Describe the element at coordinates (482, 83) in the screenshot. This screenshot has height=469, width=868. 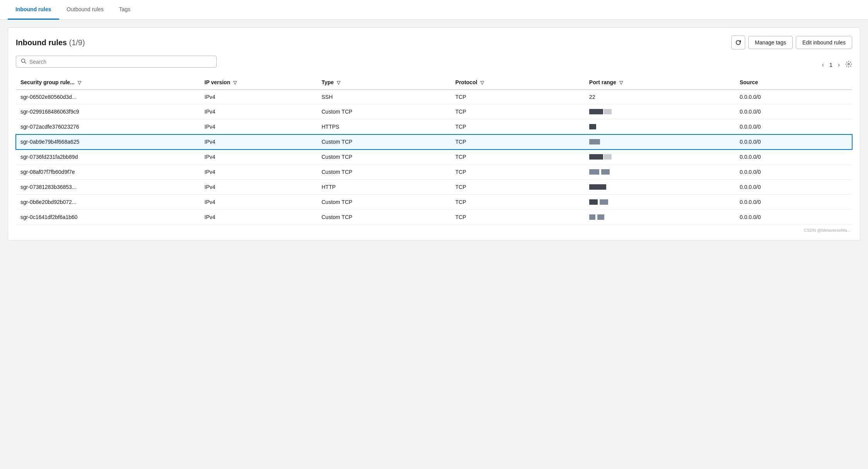
I see `sort-icon-protocol: ▽` at that location.